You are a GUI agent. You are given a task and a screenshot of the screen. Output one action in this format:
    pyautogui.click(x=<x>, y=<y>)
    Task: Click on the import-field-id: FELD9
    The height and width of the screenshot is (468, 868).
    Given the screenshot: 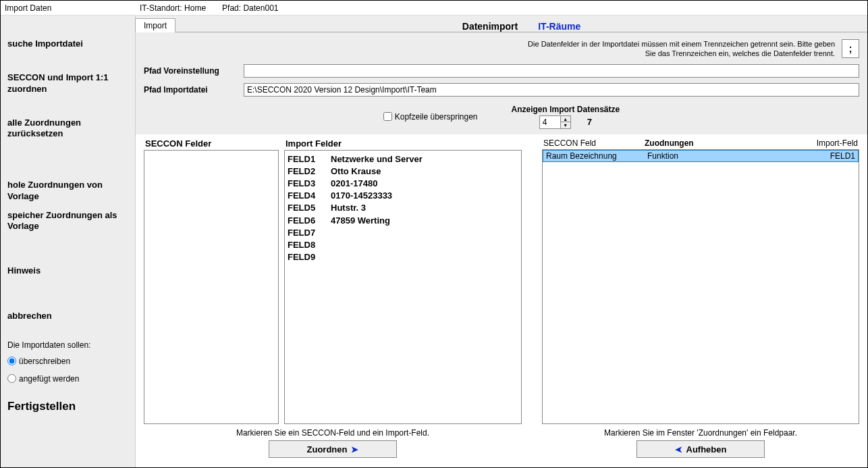 What is the action you would take?
    pyautogui.click(x=306, y=257)
    